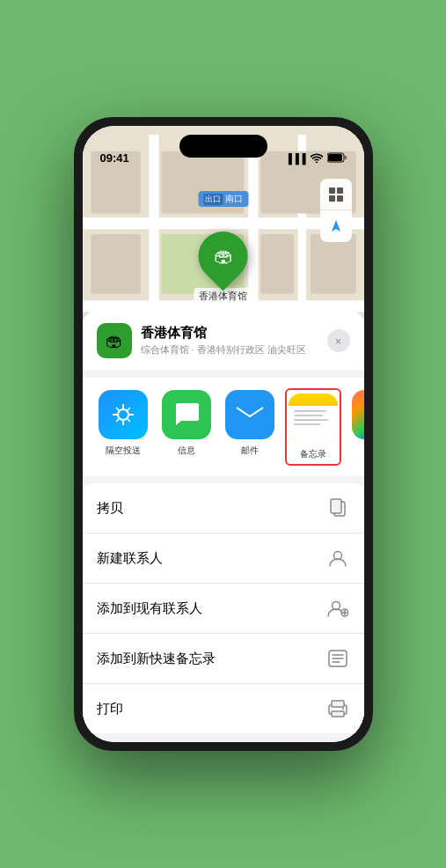  I want to click on status-icons: ▐▐▐, so click(315, 158).